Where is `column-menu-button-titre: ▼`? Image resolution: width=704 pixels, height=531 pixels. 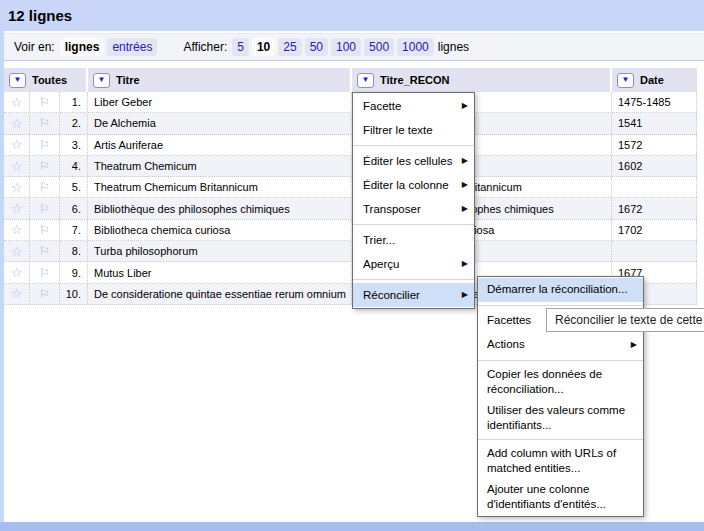 column-menu-button-titre: ▼ is located at coordinates (102, 80).